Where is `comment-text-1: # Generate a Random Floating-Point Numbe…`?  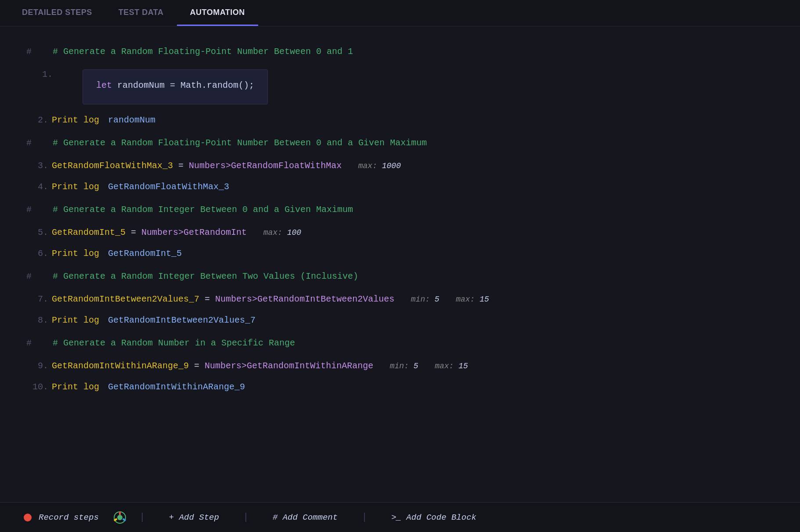
comment-text-1: # Generate a Random Floating-Point Numbe… is located at coordinates (203, 52).